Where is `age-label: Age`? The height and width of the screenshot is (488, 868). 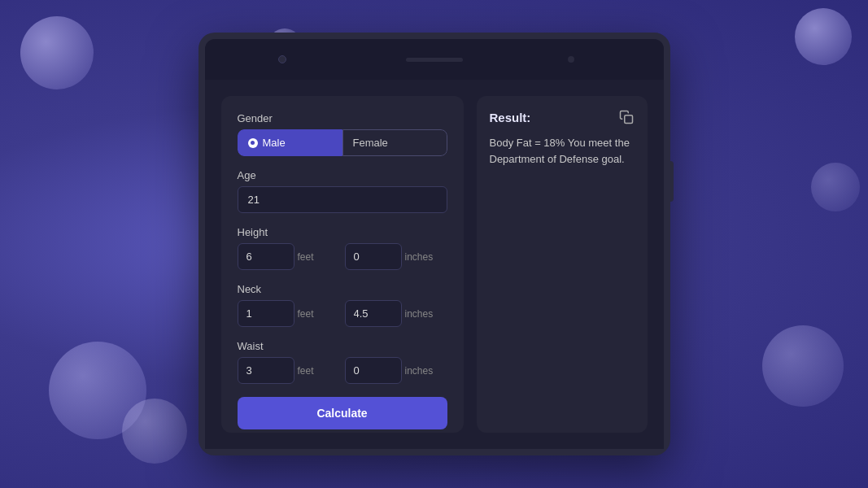 age-label: Age is located at coordinates (342, 176).